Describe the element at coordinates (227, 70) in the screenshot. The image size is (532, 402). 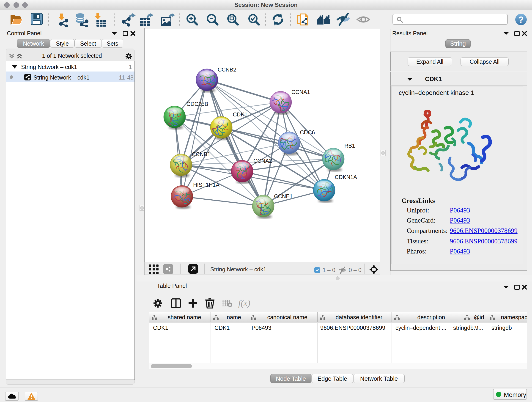
I see `svg-text: CCNB2` at that location.